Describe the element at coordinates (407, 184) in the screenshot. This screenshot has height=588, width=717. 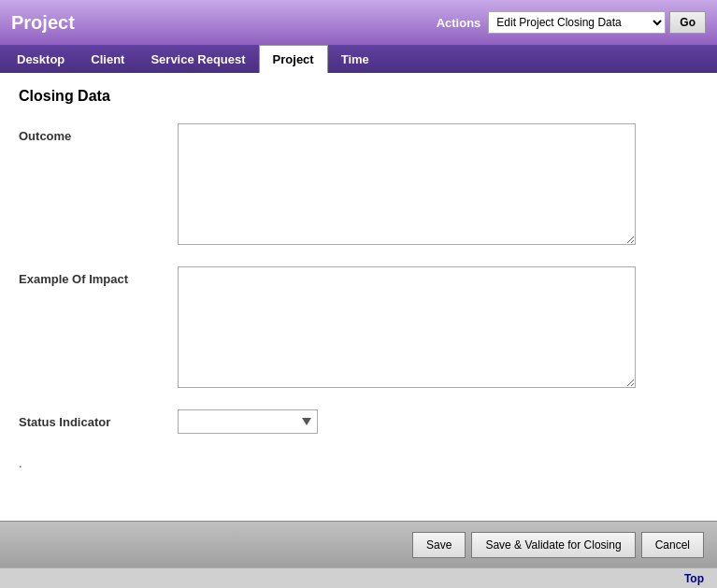
I see `outcome-textarea` at that location.